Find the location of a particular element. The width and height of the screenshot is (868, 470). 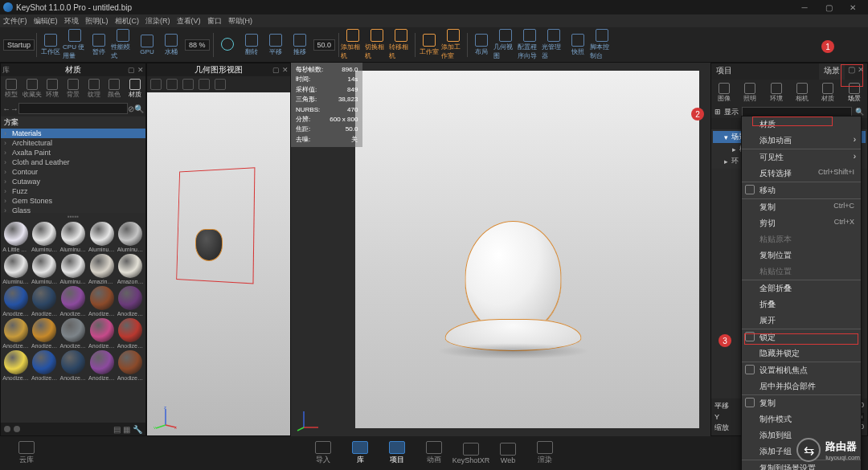

context-menu-item: 添加动画 is located at coordinates (801, 141).